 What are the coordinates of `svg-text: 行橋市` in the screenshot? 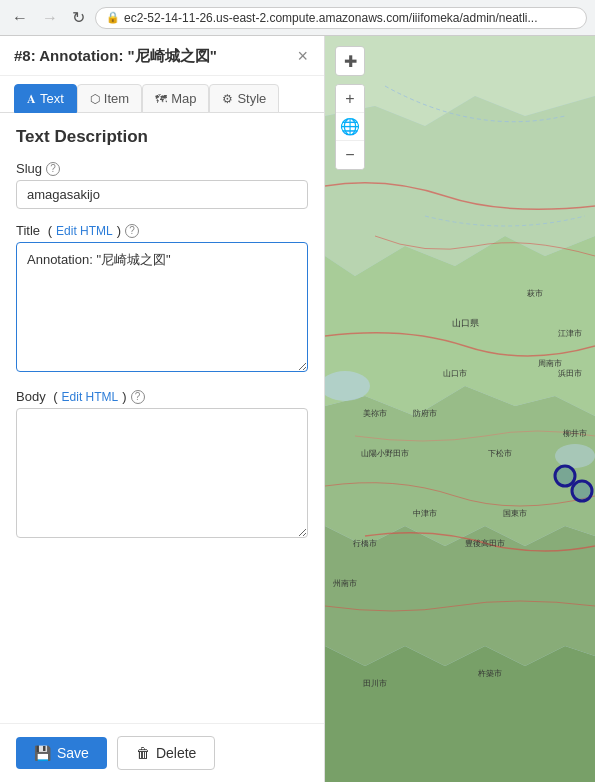 It's located at (365, 544).